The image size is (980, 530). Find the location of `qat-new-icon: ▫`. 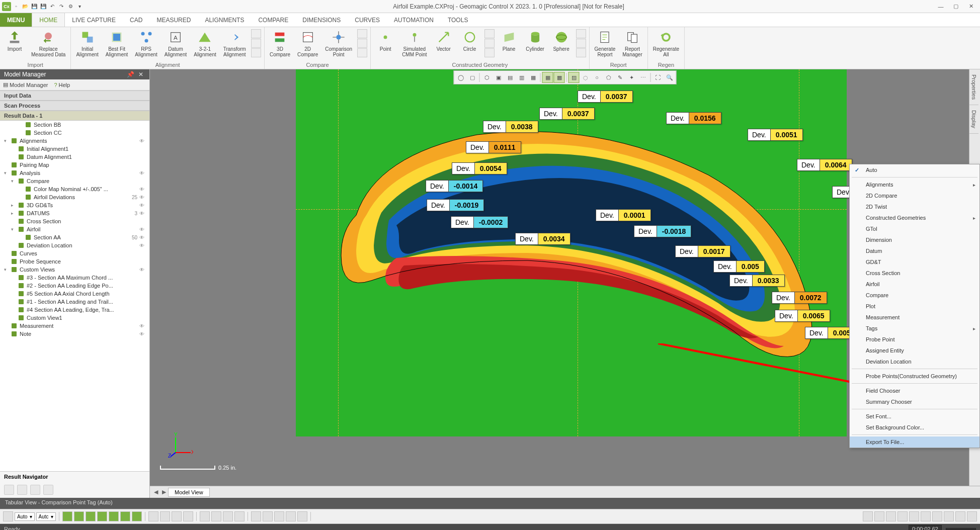

qat-new-icon: ▫ is located at coordinates (16, 7).